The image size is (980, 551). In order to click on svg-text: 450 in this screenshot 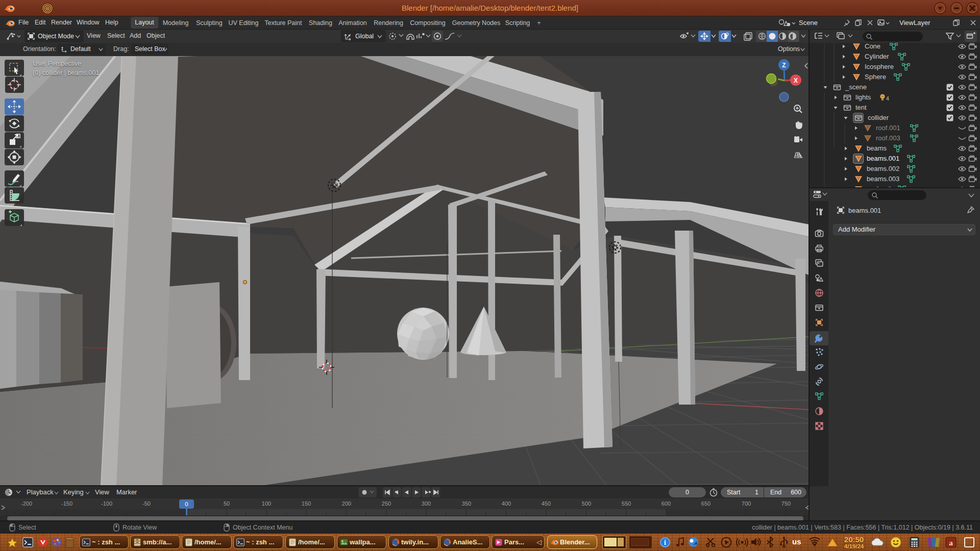, I will do `click(546, 504)`.